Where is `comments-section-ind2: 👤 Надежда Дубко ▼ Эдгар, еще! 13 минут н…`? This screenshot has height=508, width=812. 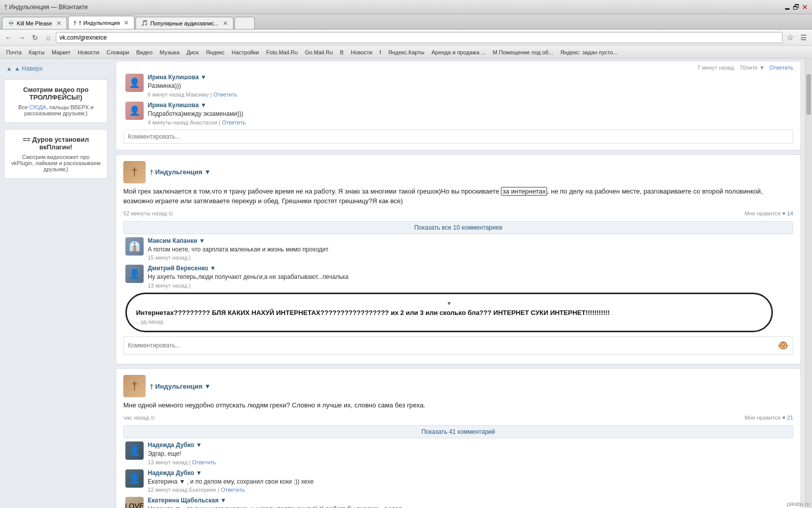 comments-section-ind2: 👤 Надежда Дубко ▼ Эдгар, еще! 13 минут н… is located at coordinates (458, 474).